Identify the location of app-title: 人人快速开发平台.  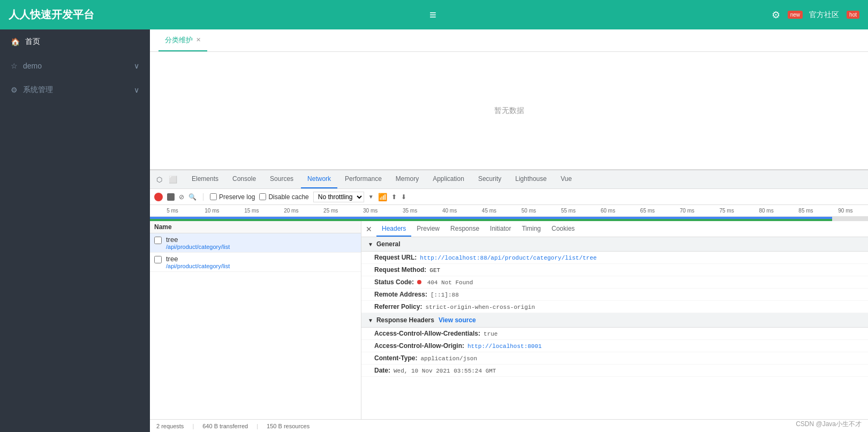
(51, 15).